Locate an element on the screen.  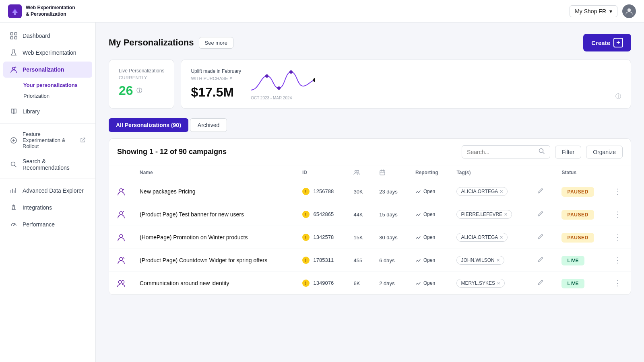
logo-text: Web Experimentation & Personalization is located at coordinates (50, 11).